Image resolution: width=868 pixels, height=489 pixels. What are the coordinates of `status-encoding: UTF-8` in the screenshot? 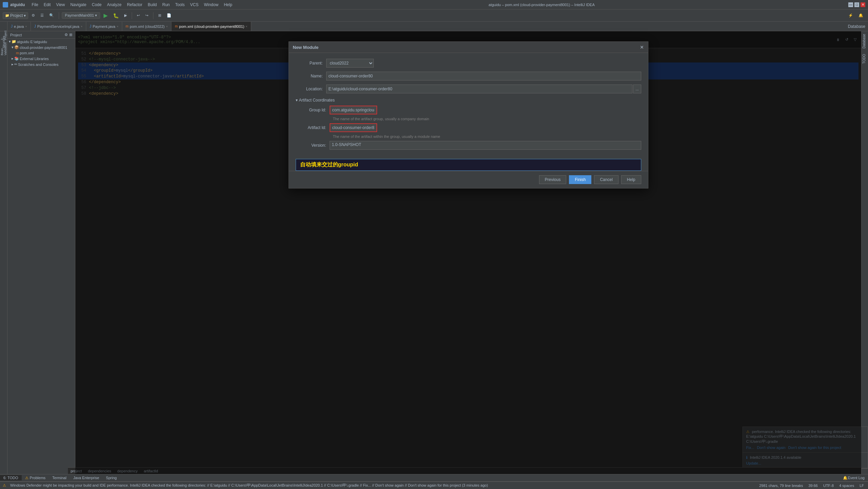 It's located at (828, 486).